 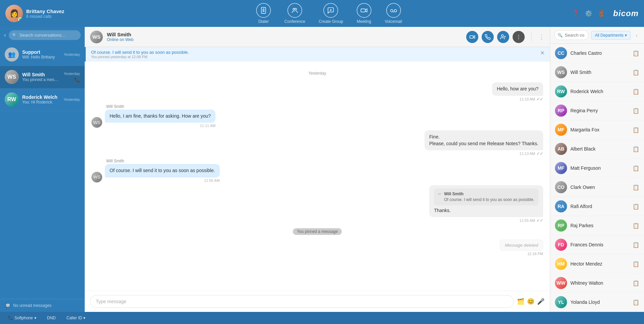 I want to click on close-pinned-button: ✕, so click(x=542, y=53).